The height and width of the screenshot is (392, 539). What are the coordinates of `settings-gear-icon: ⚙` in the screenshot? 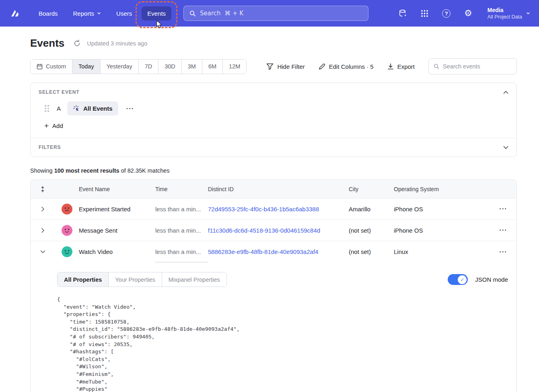 It's located at (468, 13).